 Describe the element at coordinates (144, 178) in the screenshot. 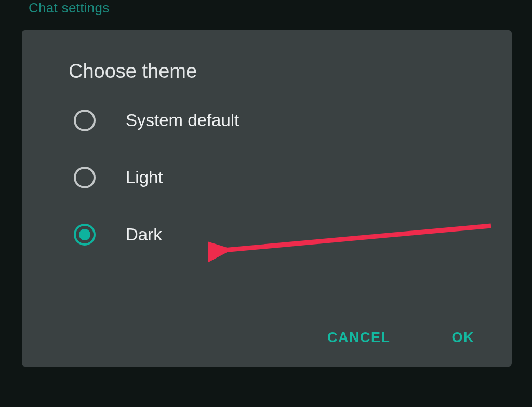

I see `radio-label: Light` at that location.